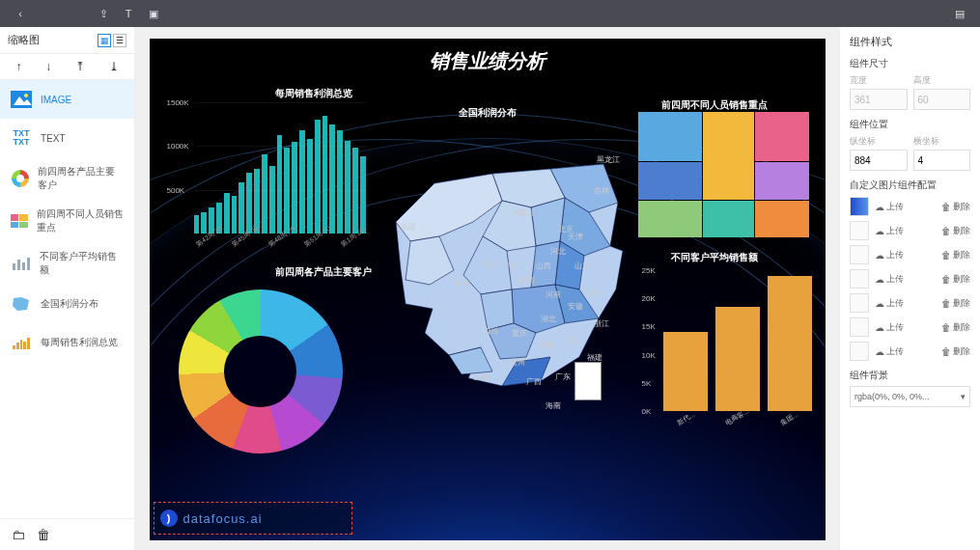 This screenshot has width=980, height=550. Describe the element at coordinates (519, 334) in the screenshot. I see `province-label: 重庆` at that location.